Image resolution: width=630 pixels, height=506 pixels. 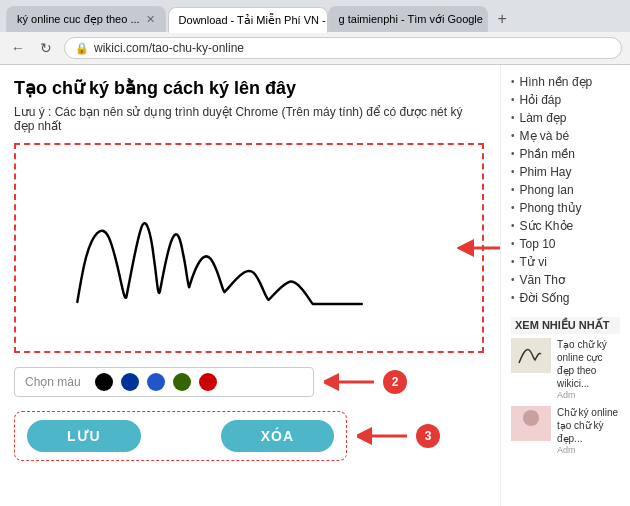 What do you see at coordinates (315, 48) in the screenshot?
I see `address-bar: ← ↻ 🔒 wikici.com/tao-chu-ky-online` at bounding box center [315, 48].